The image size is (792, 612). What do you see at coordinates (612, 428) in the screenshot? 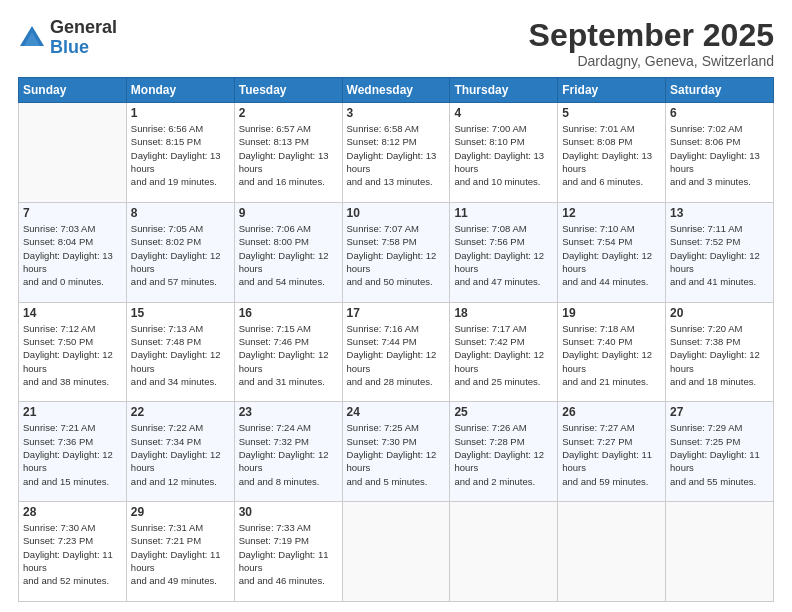
I see `sunrise-text: Sunrise: 7:27 AM` at bounding box center [612, 428].